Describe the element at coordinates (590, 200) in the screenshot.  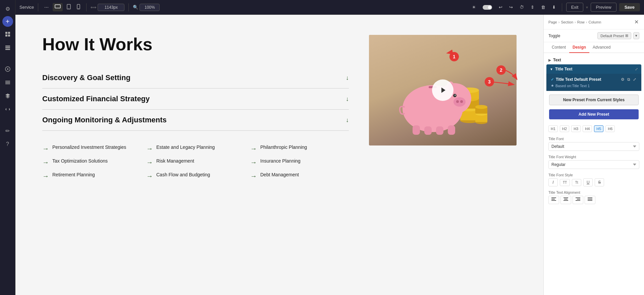
I see `align-justify-btn` at that location.